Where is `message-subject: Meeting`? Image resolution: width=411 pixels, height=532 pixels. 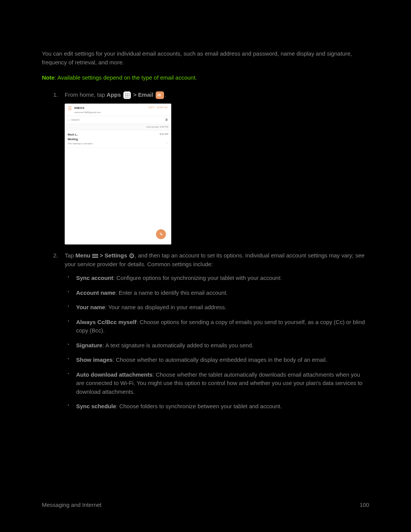 message-subject: Meeting is located at coordinates (118, 139).